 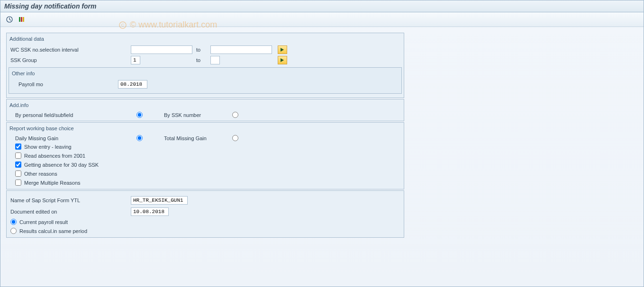 I want to click on by-personal-label: By personal field/subfield, so click(x=61, y=115).